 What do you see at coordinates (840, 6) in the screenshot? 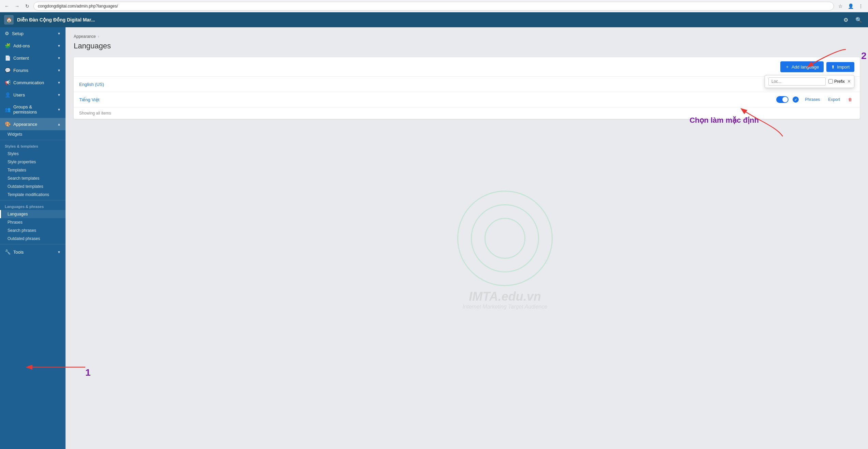
I see `star-icon: ☆` at bounding box center [840, 6].